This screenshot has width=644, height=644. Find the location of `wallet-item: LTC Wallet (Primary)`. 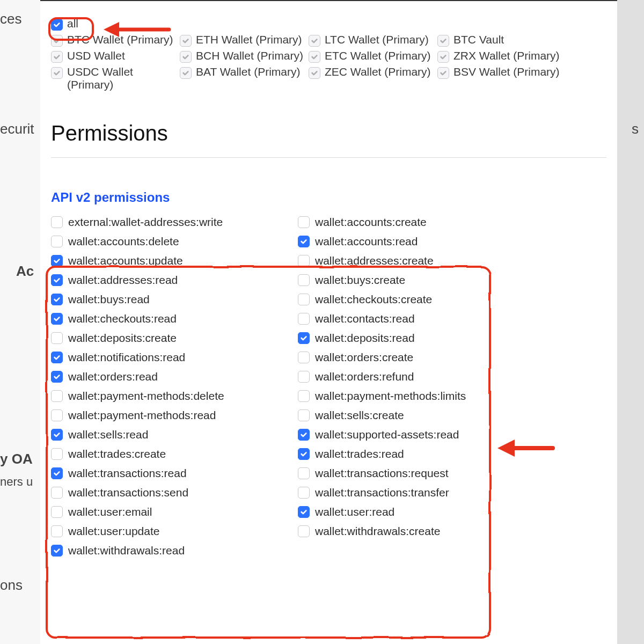

wallet-item: LTC Wallet (Primary) is located at coordinates (373, 40).